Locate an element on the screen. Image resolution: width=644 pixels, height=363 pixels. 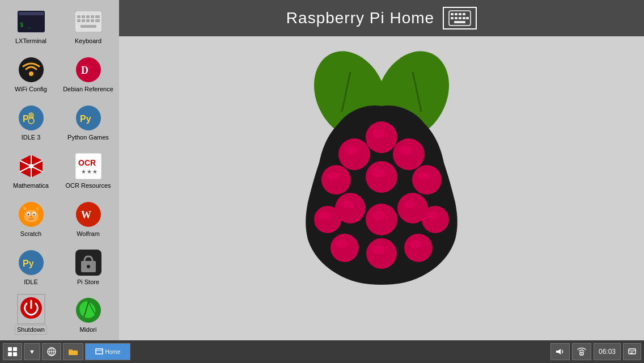
wolfram-label: Wolfram is located at coordinates (88, 234).